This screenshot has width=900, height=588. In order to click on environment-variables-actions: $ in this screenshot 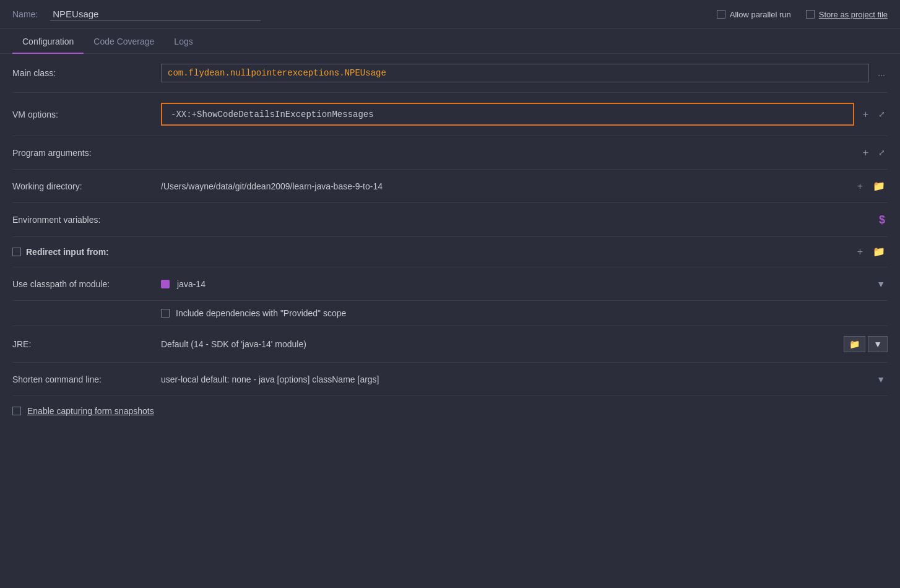, I will do `click(882, 220)`.